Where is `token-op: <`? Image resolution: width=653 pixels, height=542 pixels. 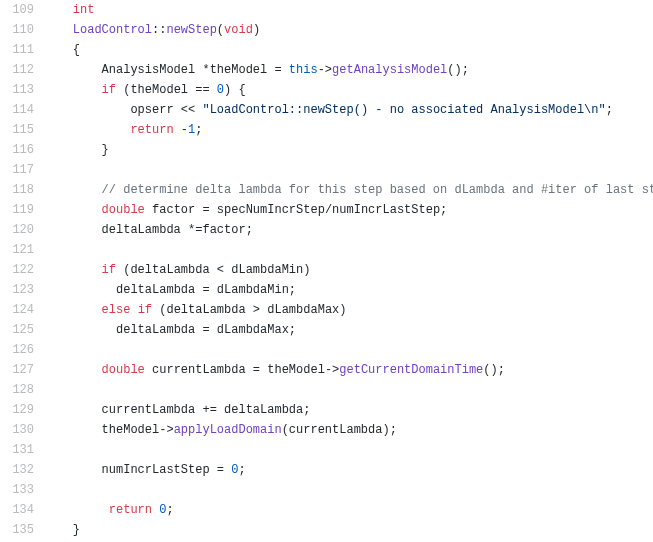 token-op: < is located at coordinates (224, 270).